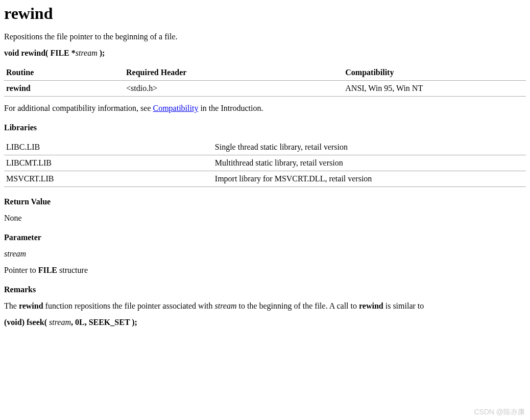 Image resolution: width=530 pixels, height=420 pixels. Describe the element at coordinates (370, 147) in the screenshot. I see `lib-desc: Single thread static library, retail ver…` at that location.